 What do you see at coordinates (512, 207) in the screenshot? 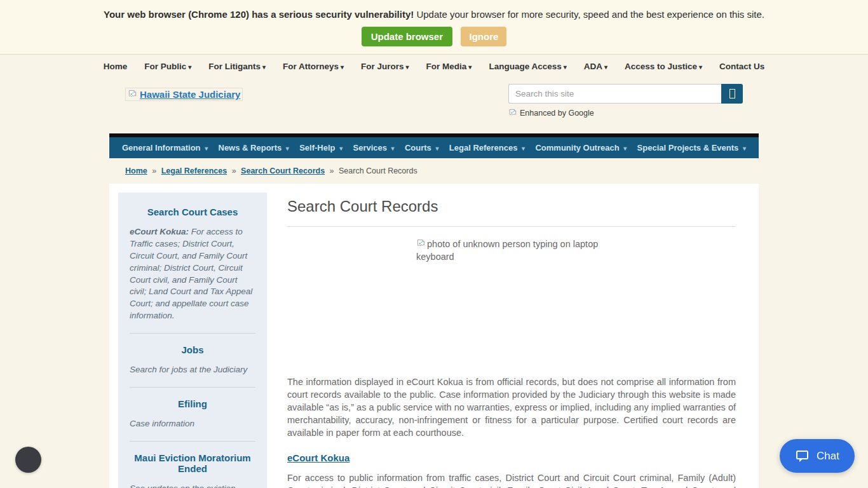
I see `page-title: Search Court Records` at bounding box center [512, 207].